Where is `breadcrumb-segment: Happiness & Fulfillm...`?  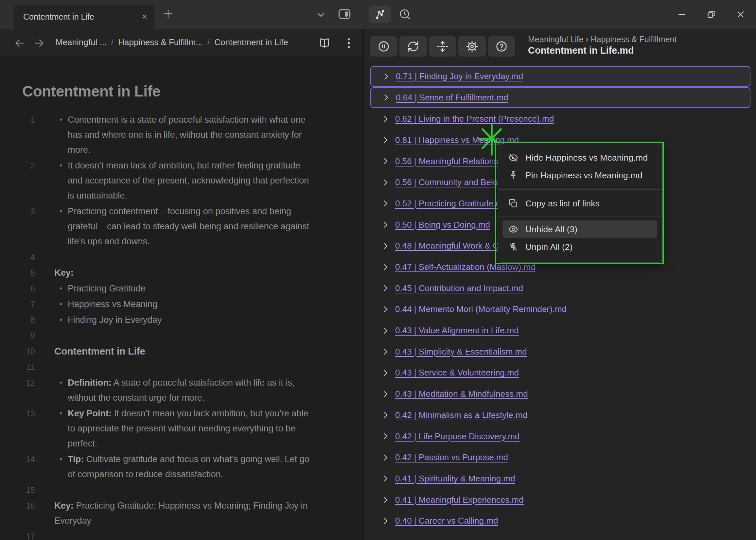 breadcrumb-segment: Happiness & Fulfillm... is located at coordinates (160, 43).